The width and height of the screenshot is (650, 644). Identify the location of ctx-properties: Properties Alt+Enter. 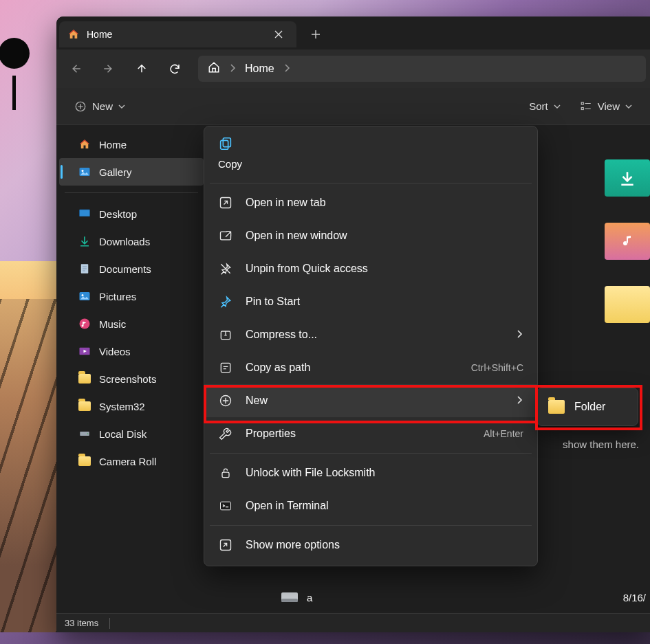
(371, 434).